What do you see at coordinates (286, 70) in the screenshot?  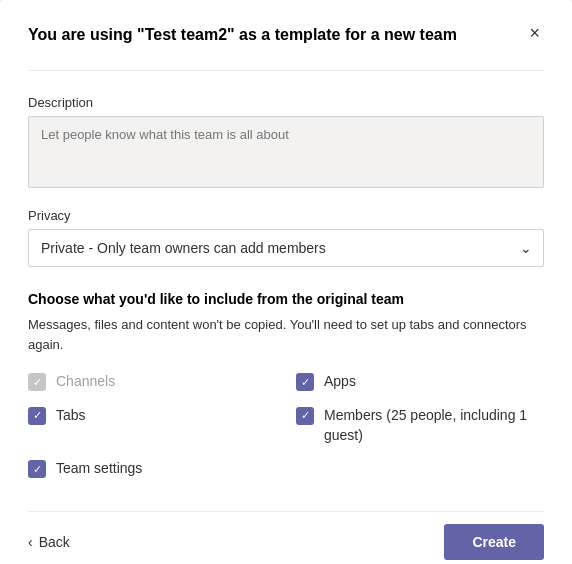 I see `header-divider` at bounding box center [286, 70].